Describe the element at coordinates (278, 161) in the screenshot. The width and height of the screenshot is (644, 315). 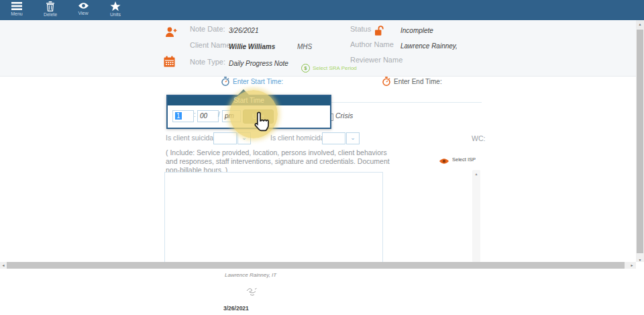
I see `note-instructions: ( Include: Service provided, location, p…` at that location.